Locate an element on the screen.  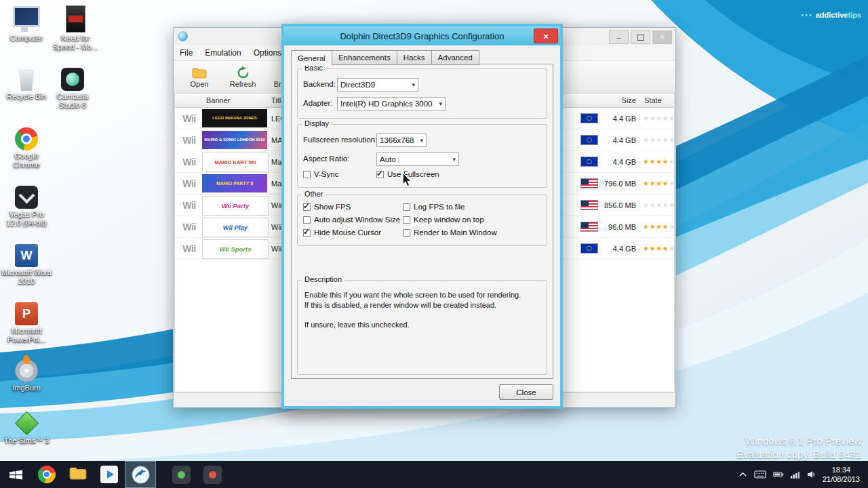
checkbox-icon is located at coordinates (307, 175).